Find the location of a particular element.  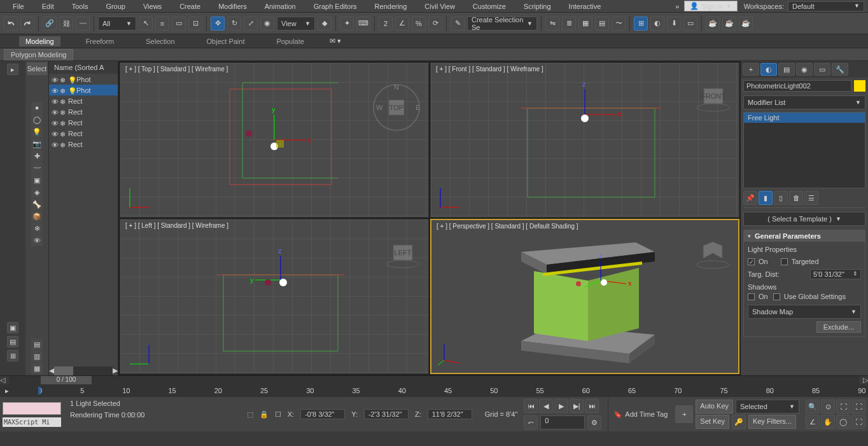

strip-btn-1: ▸ is located at coordinates (13, 69).